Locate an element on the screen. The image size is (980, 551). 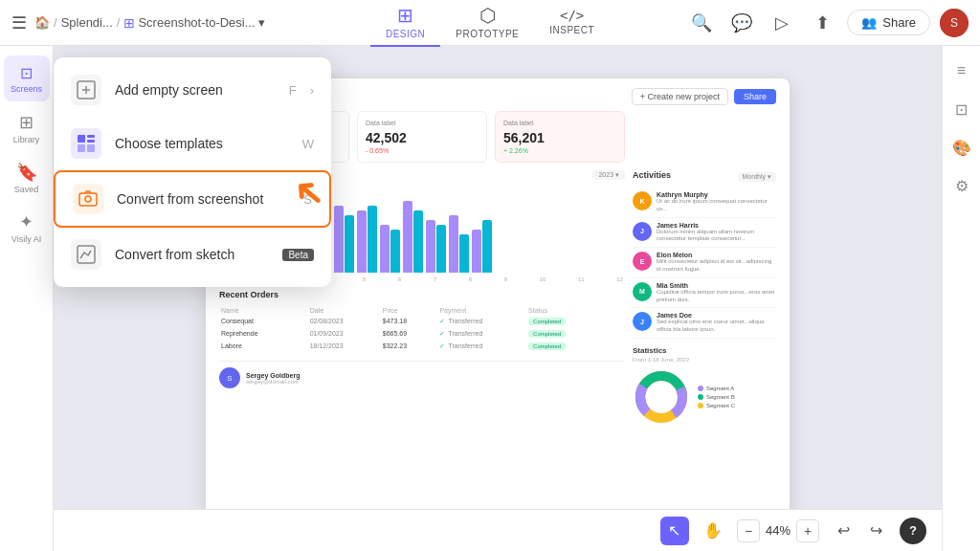
beta-badge: Beta is located at coordinates (299, 254).